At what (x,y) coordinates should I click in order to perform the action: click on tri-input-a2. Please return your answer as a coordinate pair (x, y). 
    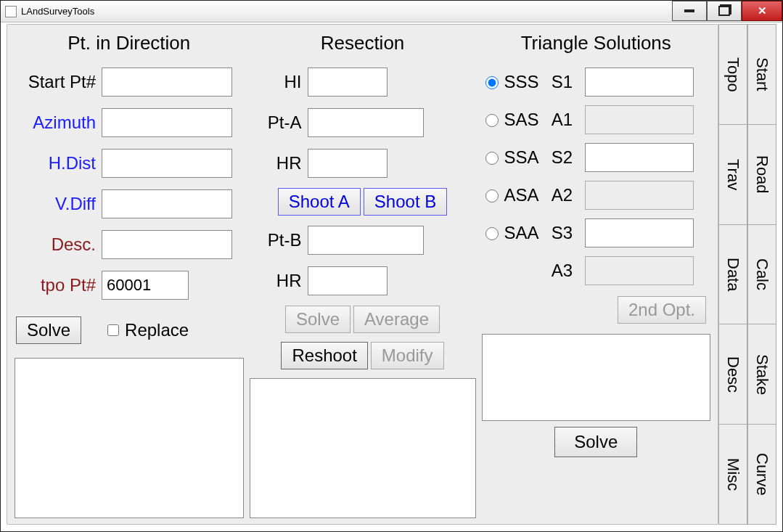
    Looking at the image, I should click on (639, 195).